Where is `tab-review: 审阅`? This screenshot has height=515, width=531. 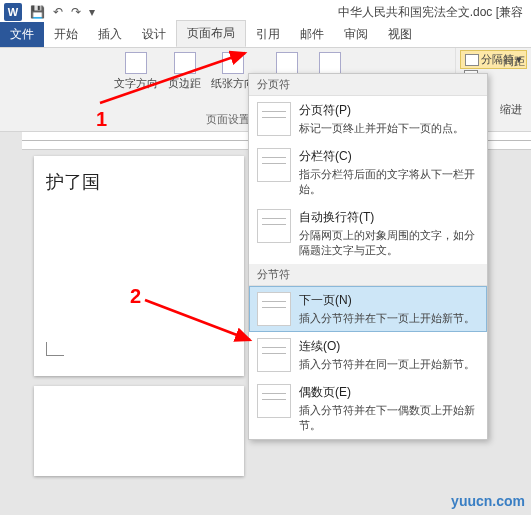
tab-review: 审阅 is located at coordinates (356, 34).